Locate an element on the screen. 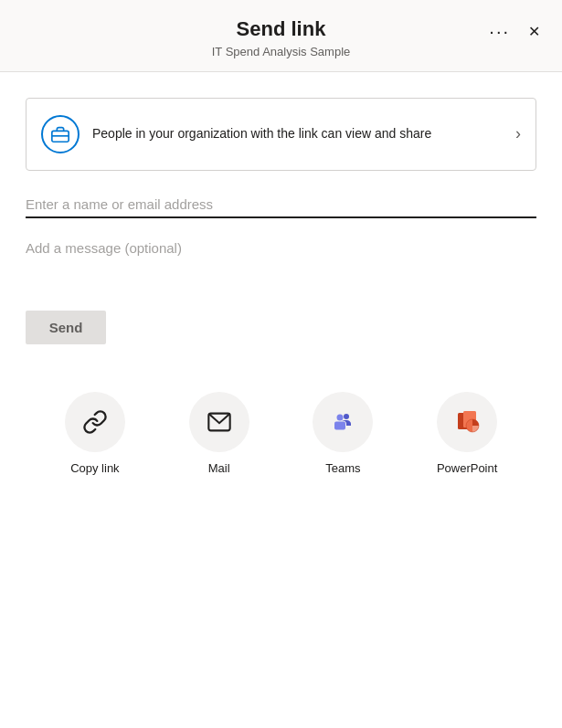 The height and width of the screenshot is (728, 562). email-input is located at coordinates (281, 205).